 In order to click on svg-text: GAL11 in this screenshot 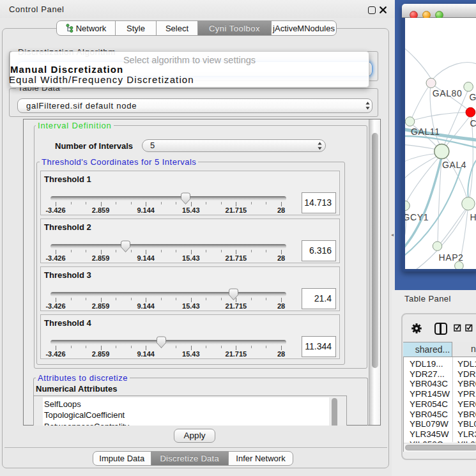, I will do `click(426, 132)`.